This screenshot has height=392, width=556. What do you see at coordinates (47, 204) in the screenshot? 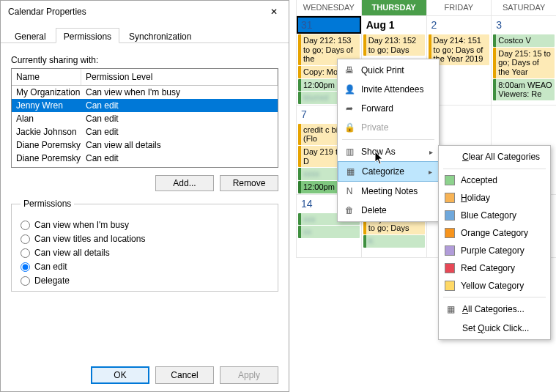
I see `permissions-legend: Permissions` at bounding box center [47, 204].